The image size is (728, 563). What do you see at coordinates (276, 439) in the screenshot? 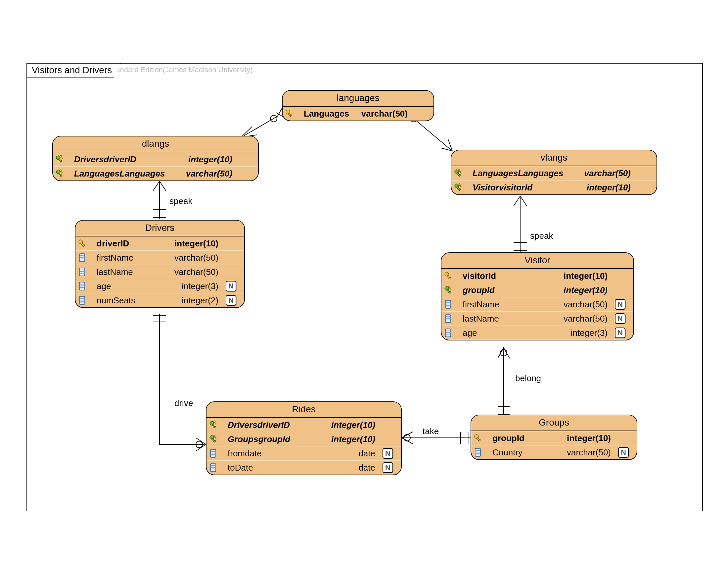
I see `column-name: GroupsgroupId` at bounding box center [276, 439].